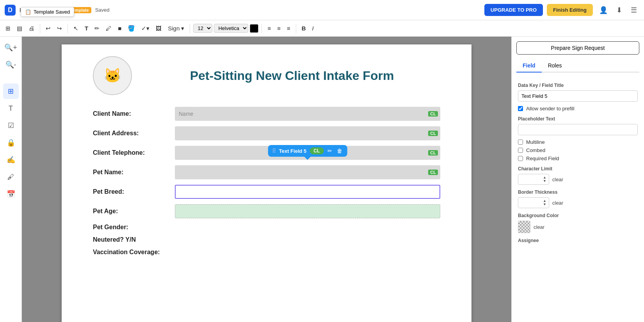 The height and width of the screenshot is (322, 644). Describe the element at coordinates (578, 129) in the screenshot. I see `placeholder-text-input` at that location.